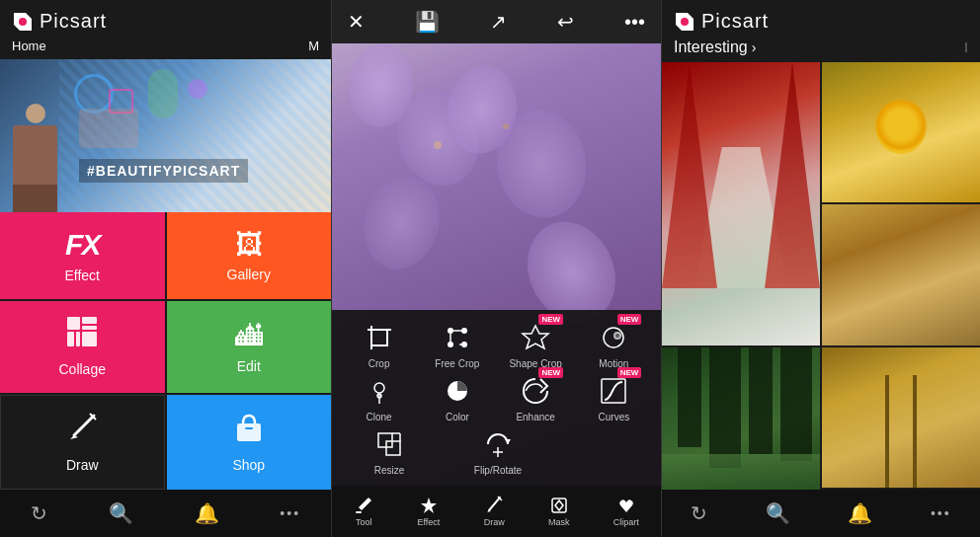  Describe the element at coordinates (626, 511) in the screenshot. I see `tab-clipart: Clipart` at that location.